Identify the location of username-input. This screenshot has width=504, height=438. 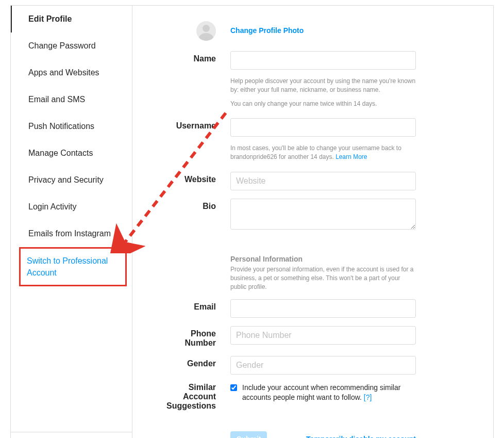
(323, 127).